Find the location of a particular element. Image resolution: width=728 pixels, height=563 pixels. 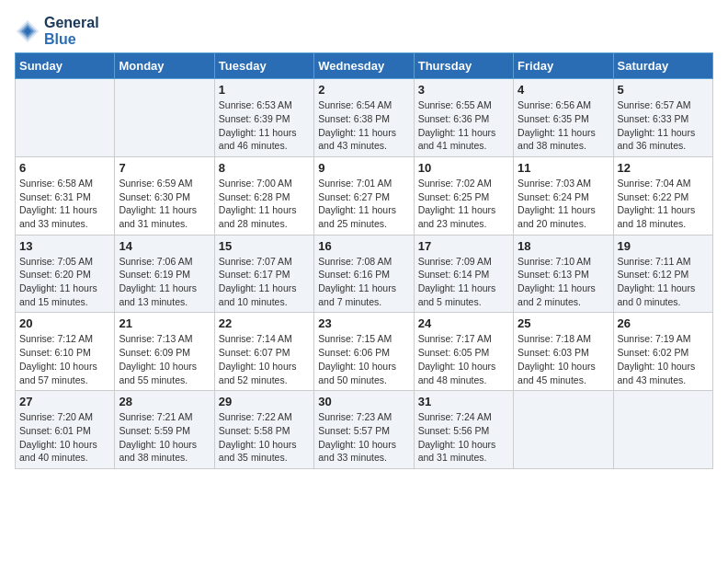

day-info: Sunrise: 7:04 AM Sunset: 6:22 PM Dayligh… is located at coordinates (664, 204).